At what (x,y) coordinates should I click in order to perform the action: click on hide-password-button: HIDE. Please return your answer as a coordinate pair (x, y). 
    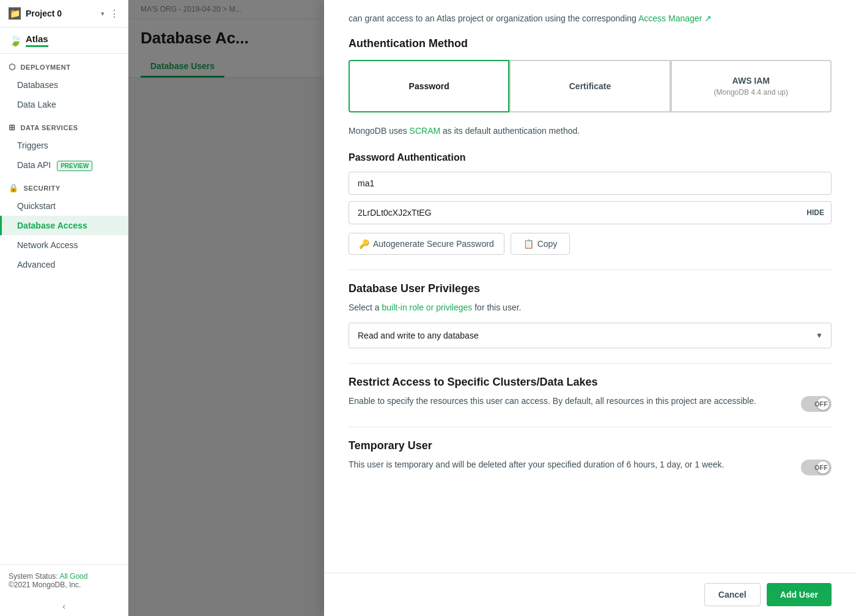
    Looking at the image, I should click on (816, 213).